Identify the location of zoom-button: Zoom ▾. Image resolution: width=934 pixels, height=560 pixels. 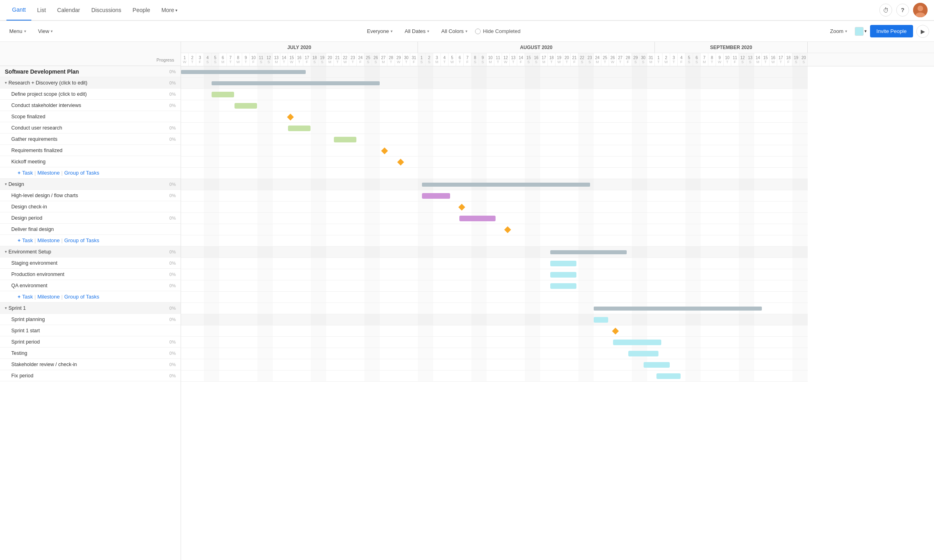
(839, 31).